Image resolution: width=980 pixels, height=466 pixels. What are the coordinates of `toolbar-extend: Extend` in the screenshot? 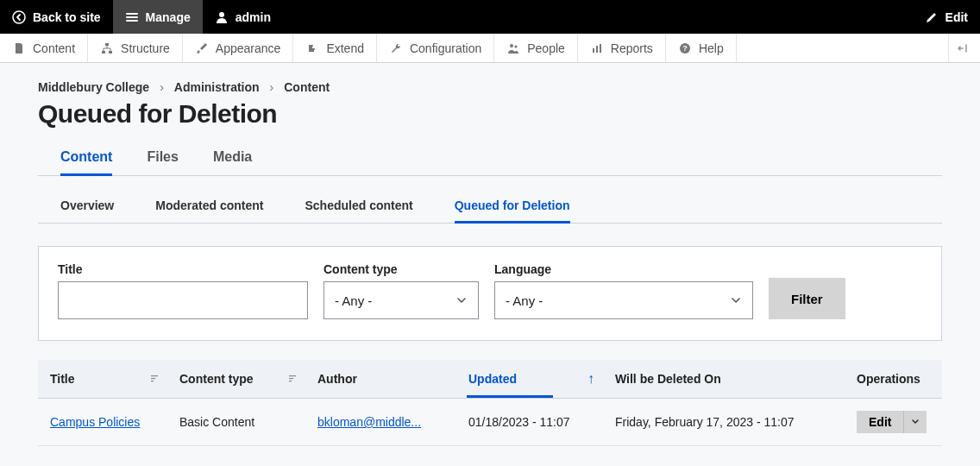 It's located at (335, 48).